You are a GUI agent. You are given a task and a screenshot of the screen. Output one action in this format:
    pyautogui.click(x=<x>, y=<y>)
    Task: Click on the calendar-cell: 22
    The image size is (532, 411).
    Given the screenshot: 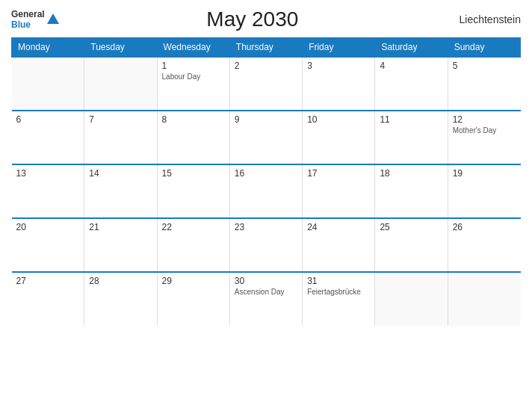 What is the action you would take?
    pyautogui.click(x=193, y=245)
    